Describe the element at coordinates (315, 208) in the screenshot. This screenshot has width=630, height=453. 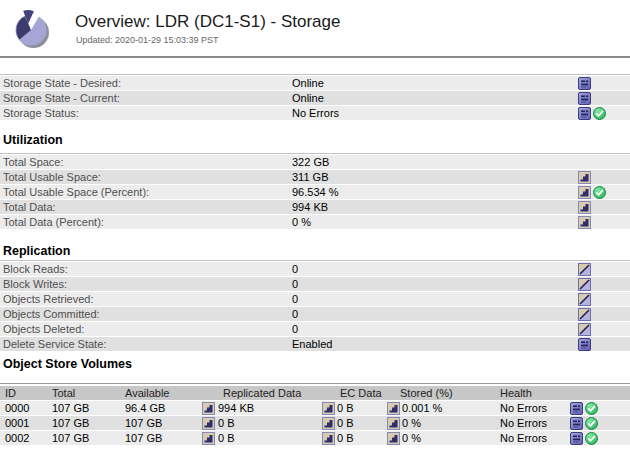
I see `row-total-data: Total Data: 994 KB` at that location.